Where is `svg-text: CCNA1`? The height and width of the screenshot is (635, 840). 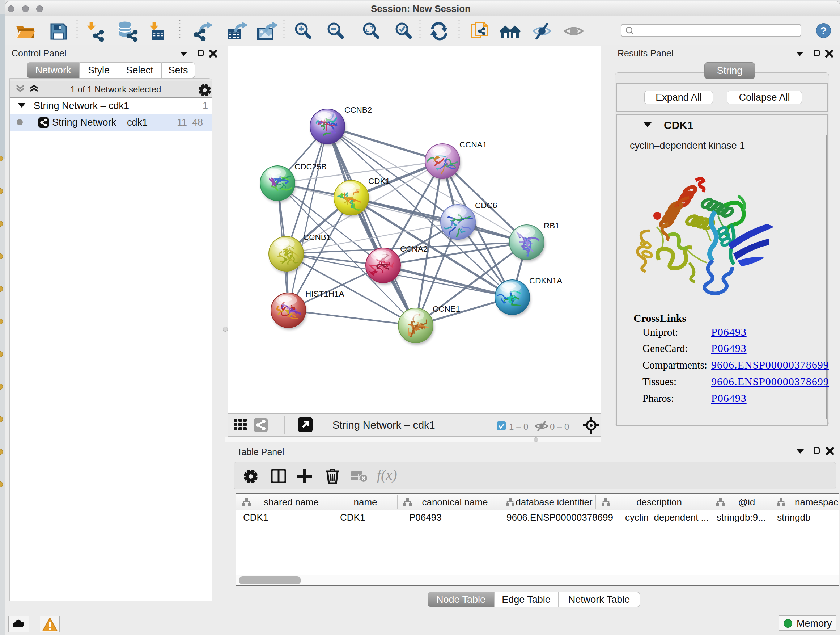
svg-text: CCNA1 is located at coordinates (473, 145).